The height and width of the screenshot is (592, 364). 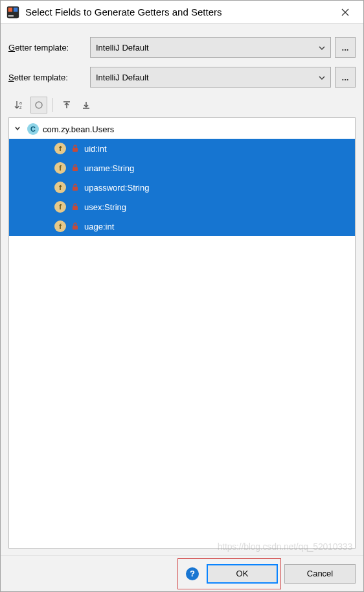 I want to click on titlebar: Select Fields to Generate Getters and Se…, so click(x=182, y=12).